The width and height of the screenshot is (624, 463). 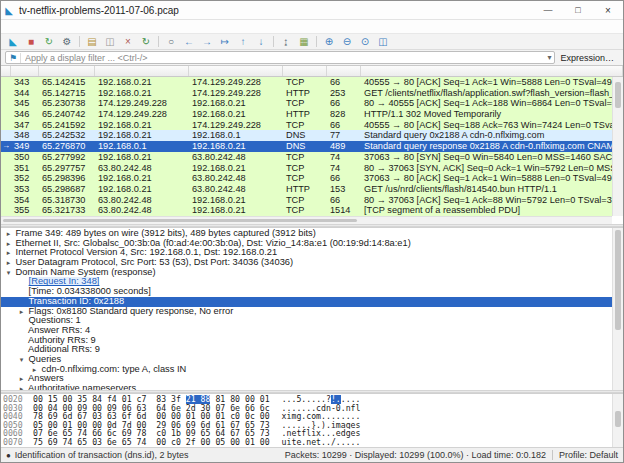 I want to click on close-file-button: ×, so click(x=128, y=42).